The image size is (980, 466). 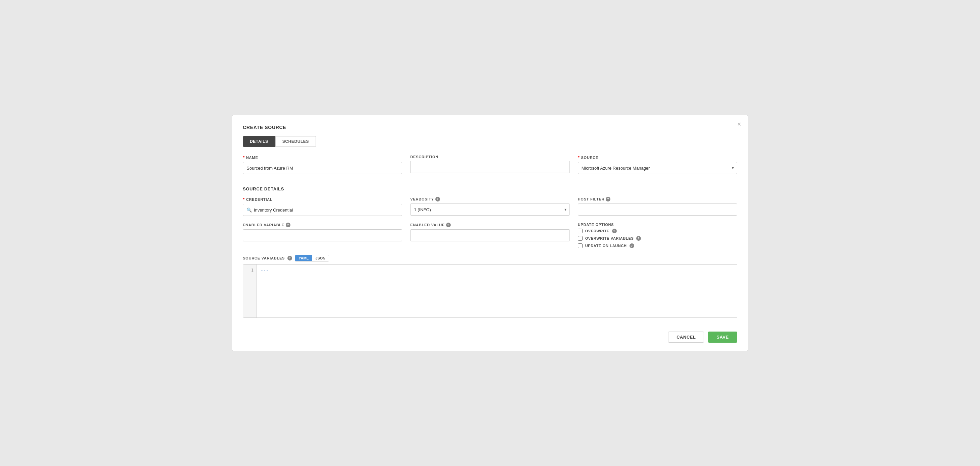 What do you see at coordinates (249, 210) in the screenshot?
I see `credential-search-icon: 🔍` at bounding box center [249, 210].